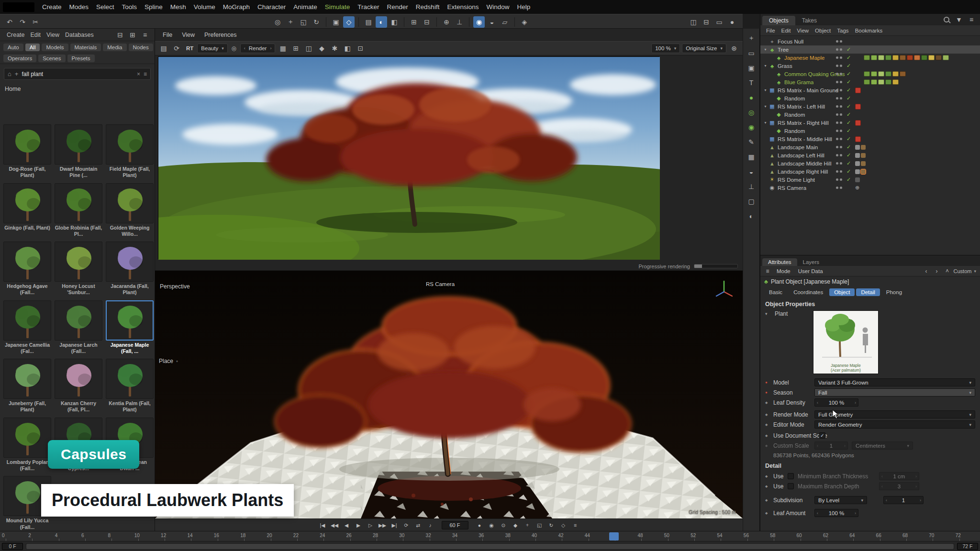 The image size is (980, 551). I want to click on spinner-up-icon: ›, so click(856, 513).